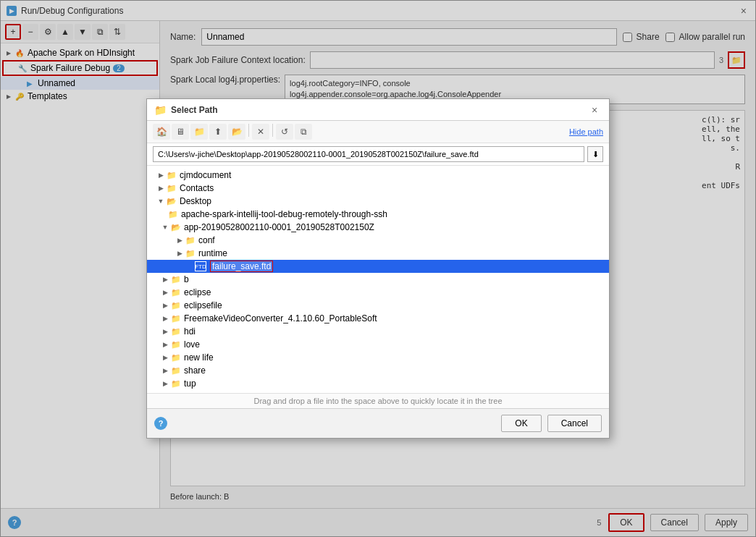 This screenshot has height=537, width=756. What do you see at coordinates (180, 253) in the screenshot?
I see `arrow-runtime: ▶` at bounding box center [180, 253].